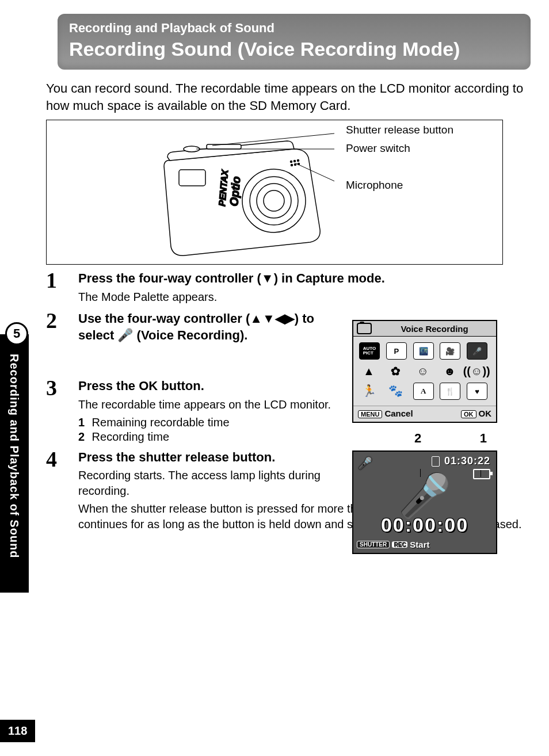 The width and height of the screenshot is (549, 756). Describe the element at coordinates (56, 459) in the screenshot. I see `step-number: 4` at that location.